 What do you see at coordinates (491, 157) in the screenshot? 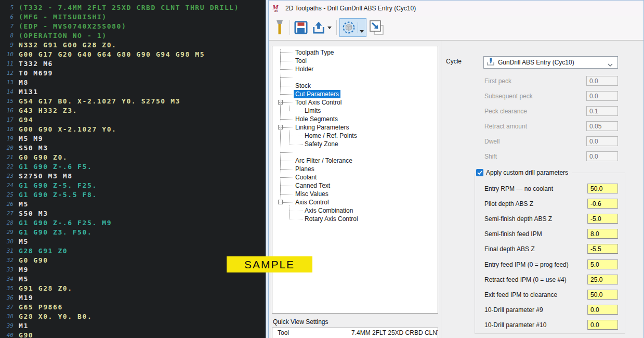
I see `label-shift: Shift` at bounding box center [491, 157].